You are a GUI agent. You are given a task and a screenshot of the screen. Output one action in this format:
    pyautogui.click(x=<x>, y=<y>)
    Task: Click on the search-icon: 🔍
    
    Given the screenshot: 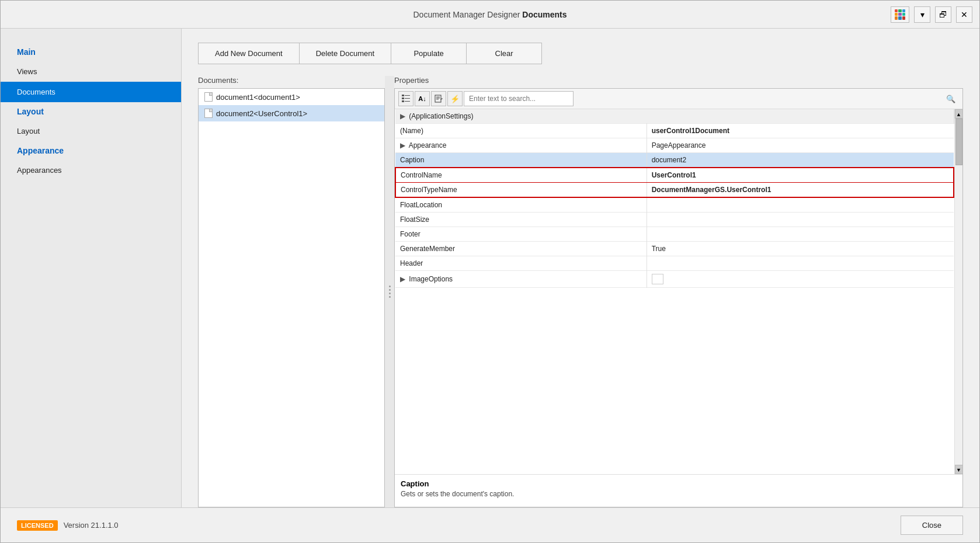 What is the action you would take?
    pyautogui.click(x=951, y=99)
    